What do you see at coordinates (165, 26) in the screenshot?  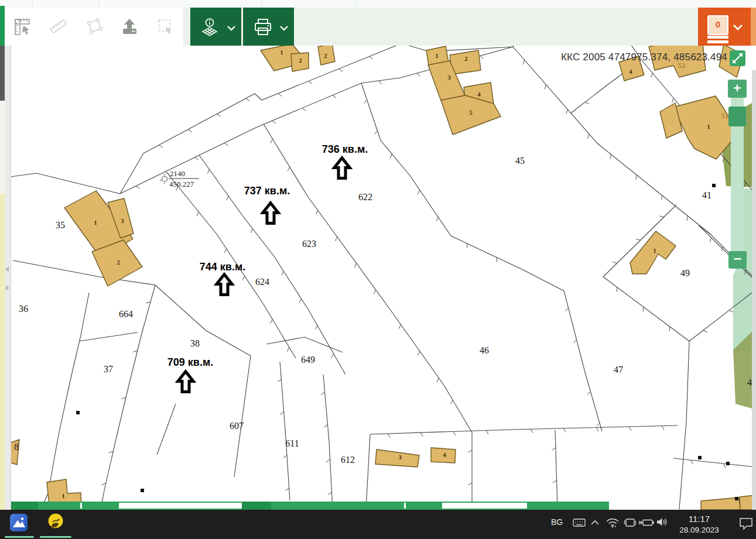 I see `selection-marquee-icon` at bounding box center [165, 26].